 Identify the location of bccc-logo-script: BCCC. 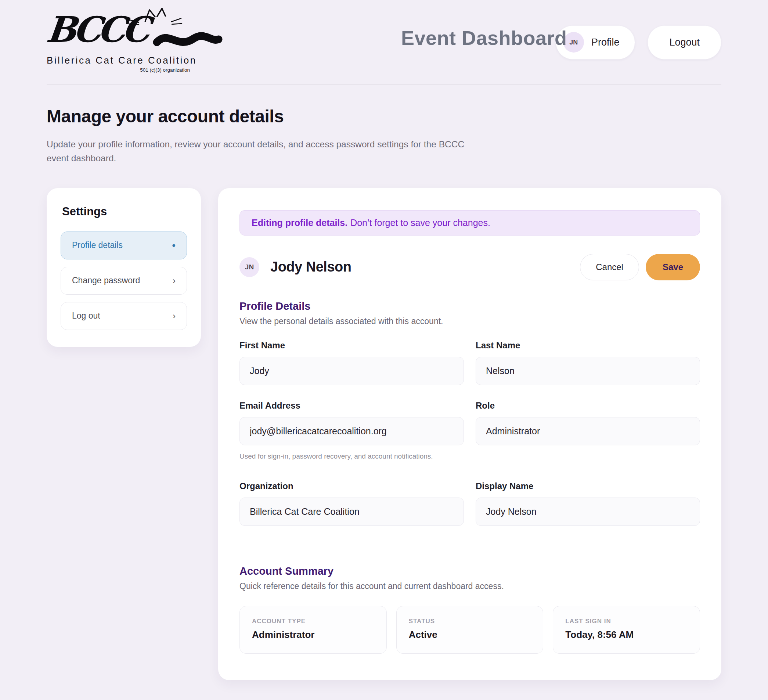
(120, 32).